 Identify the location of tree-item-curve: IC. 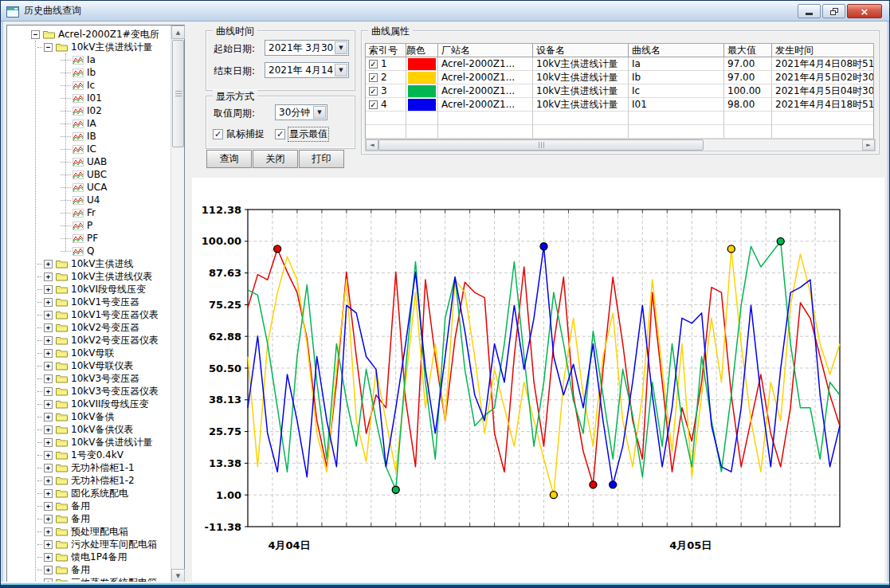
(89, 149).